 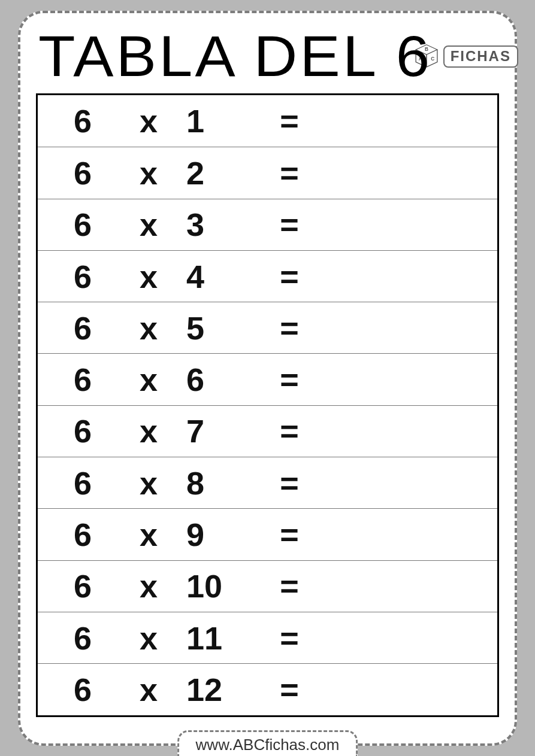 What do you see at coordinates (217, 431) in the screenshot?
I see `multiplier: 7` at bounding box center [217, 431].